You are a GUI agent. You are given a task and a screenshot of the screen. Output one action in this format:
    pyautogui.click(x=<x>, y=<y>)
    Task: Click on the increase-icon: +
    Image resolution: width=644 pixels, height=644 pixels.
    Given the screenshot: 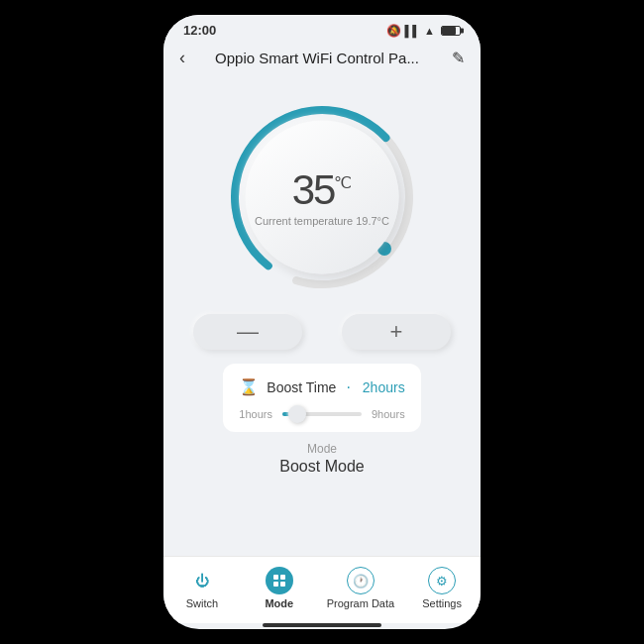 What is the action you would take?
    pyautogui.click(x=396, y=332)
    